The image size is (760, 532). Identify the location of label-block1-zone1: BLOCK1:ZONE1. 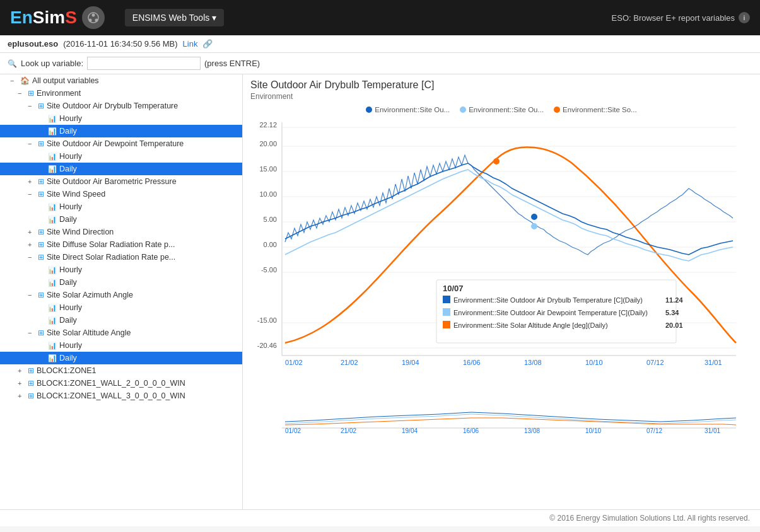
(66, 371).